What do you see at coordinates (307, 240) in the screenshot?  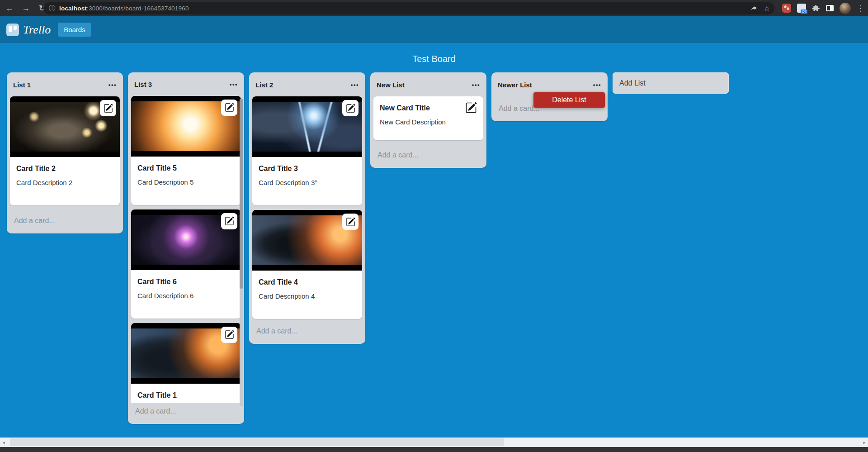 I see `card-image-fire-battle` at bounding box center [307, 240].